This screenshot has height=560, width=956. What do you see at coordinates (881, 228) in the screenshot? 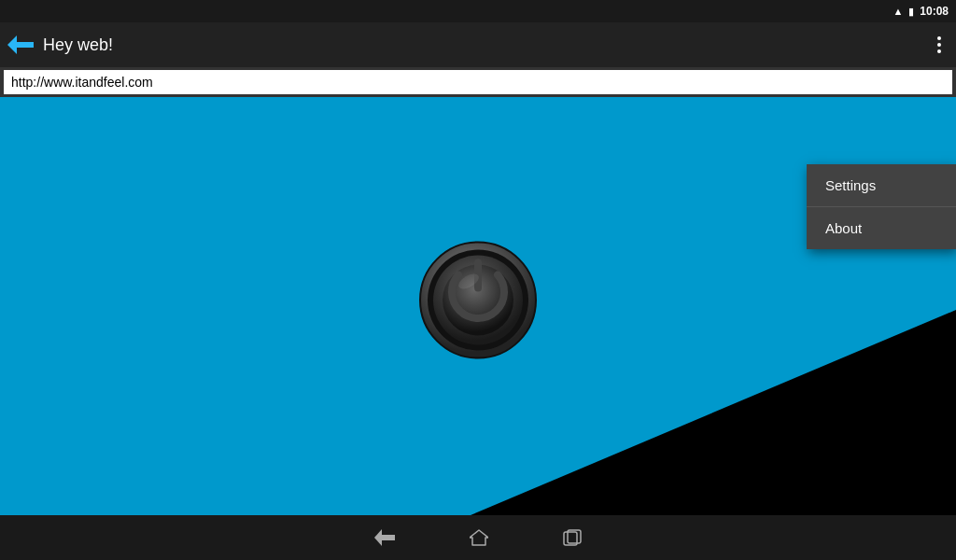
I see `about-menu-item: About` at bounding box center [881, 228].